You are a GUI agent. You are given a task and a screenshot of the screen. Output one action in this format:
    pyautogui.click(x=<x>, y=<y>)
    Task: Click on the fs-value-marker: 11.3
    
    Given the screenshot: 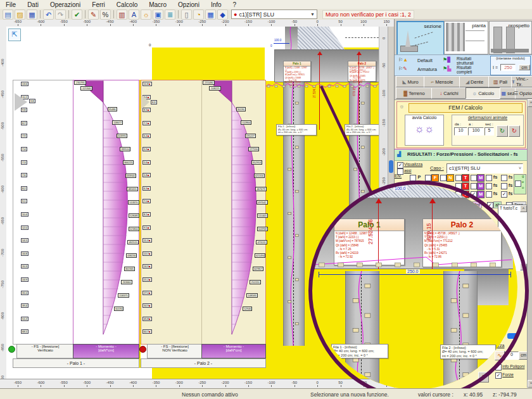 What is the action you would take?
    pyautogui.click(x=147, y=241)
    